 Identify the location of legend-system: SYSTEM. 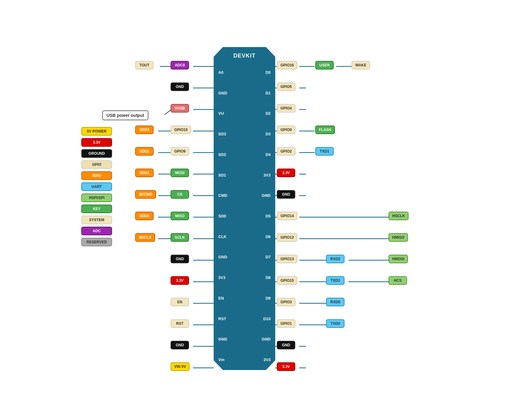
(97, 220).